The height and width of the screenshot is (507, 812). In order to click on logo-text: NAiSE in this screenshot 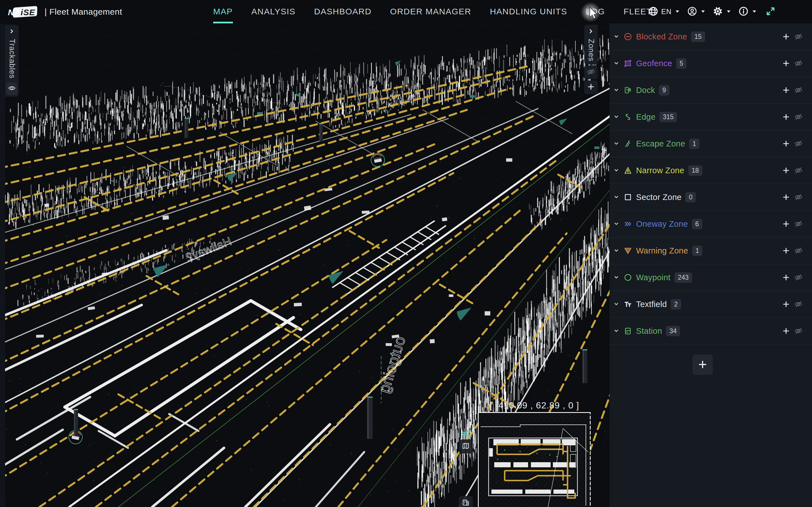, I will do `click(21, 12)`.